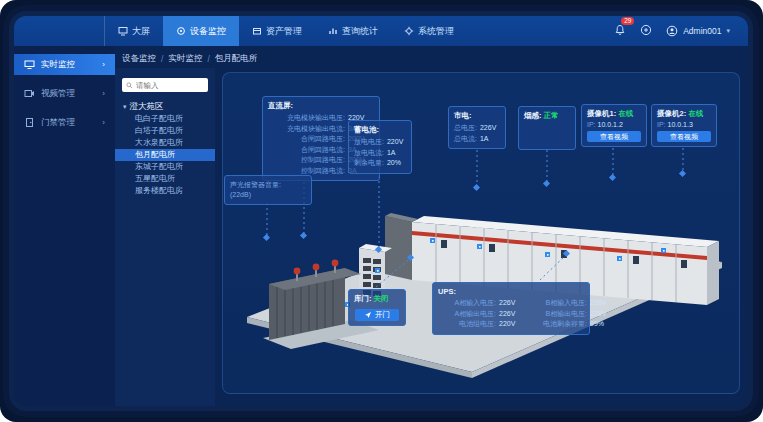 Image resolution: width=763 pixels, height=422 pixels. What do you see at coordinates (466, 140) in the screenshot?
I see `metric-label: 总电流:` at bounding box center [466, 140].